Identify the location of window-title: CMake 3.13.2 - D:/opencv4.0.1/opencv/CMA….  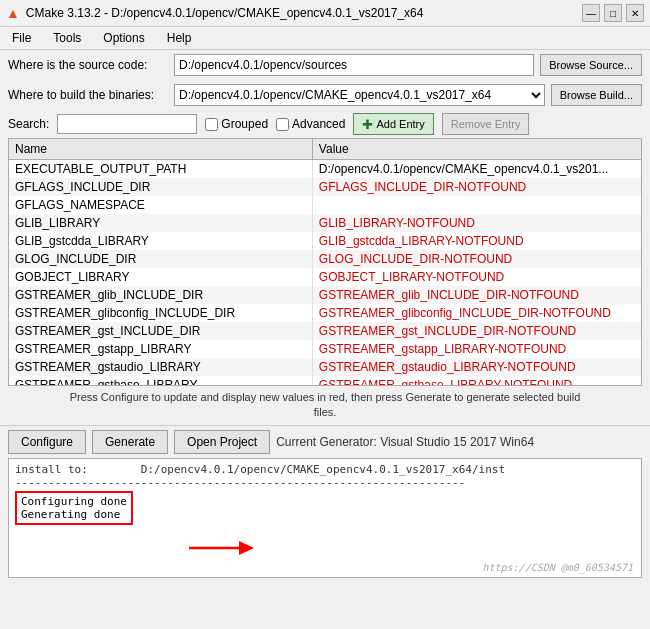
(225, 13).